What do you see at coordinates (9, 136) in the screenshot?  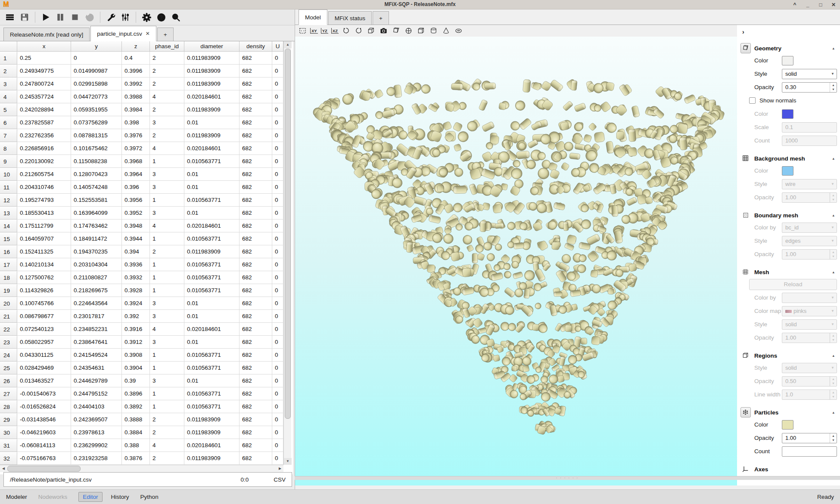 I see `row-header: 7` at bounding box center [9, 136].